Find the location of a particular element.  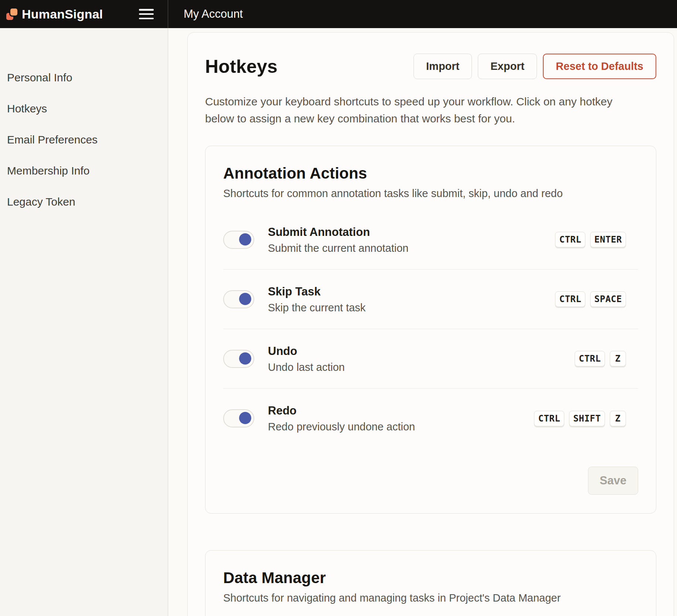

page-description-line: Customize your keyboard shortcuts to spe… is located at coordinates (431, 102).